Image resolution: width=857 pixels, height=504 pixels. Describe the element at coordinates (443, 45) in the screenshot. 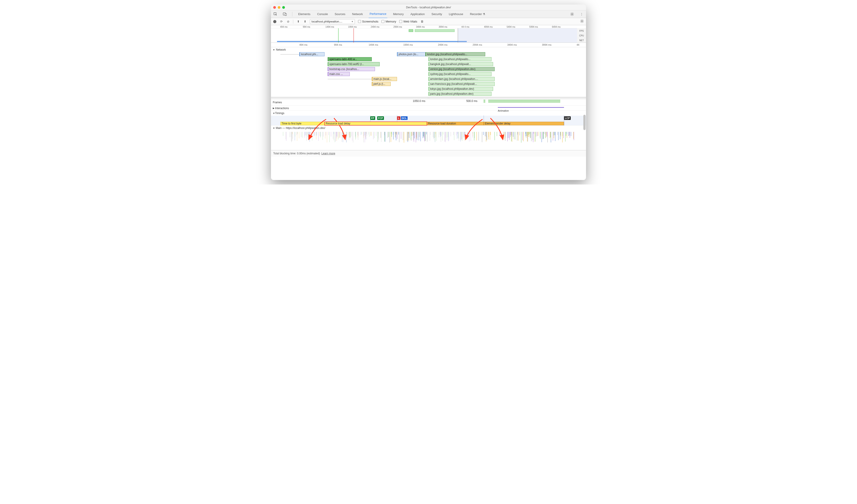

I see `ruler-tick: 2494 ms` at that location.